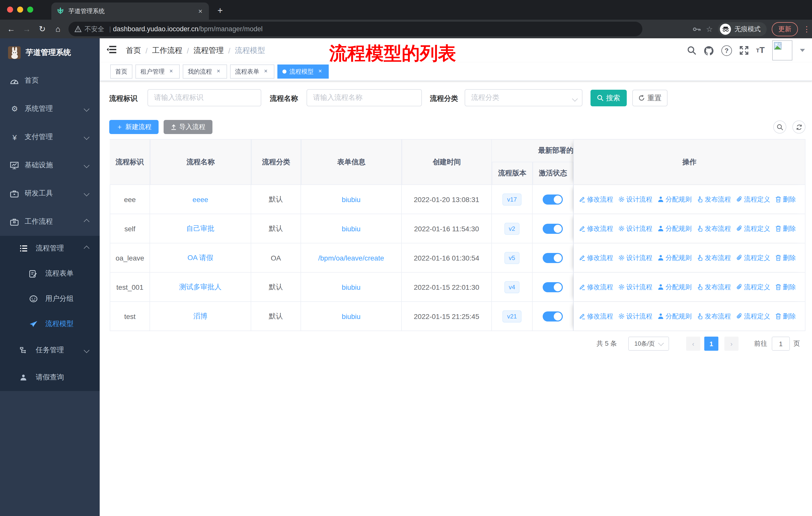 This screenshot has height=516, width=812. Describe the element at coordinates (167, 51) in the screenshot. I see `breadcrumb-workflow: 工作流程` at that location.